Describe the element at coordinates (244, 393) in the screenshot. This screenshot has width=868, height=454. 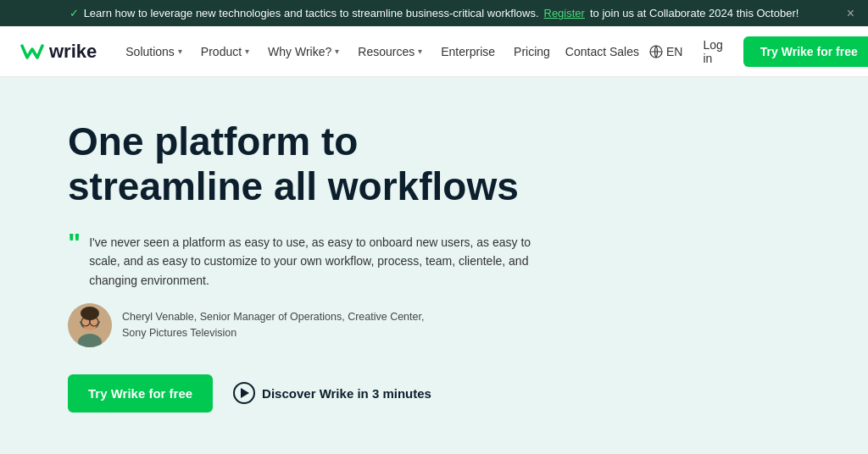
I see `play-icon` at that location.